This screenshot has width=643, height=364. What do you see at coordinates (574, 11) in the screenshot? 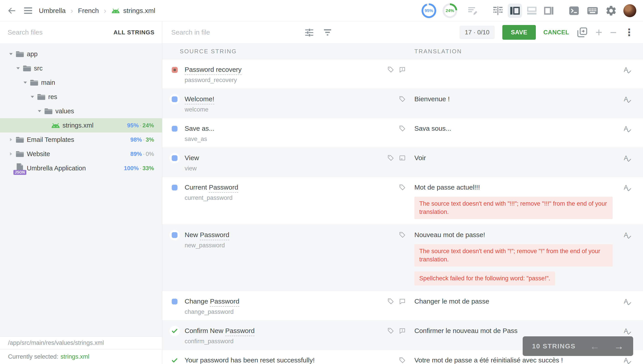
I see `terminal-icon` at bounding box center [574, 11].